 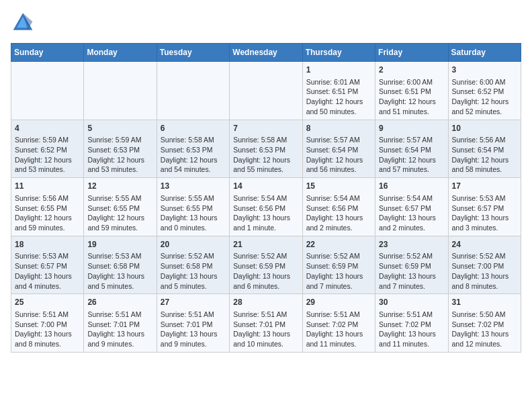 I want to click on day-content: Sunrise: 6:01 AM Sunset: 6:51 PM Dayligh…, so click(x=339, y=97).